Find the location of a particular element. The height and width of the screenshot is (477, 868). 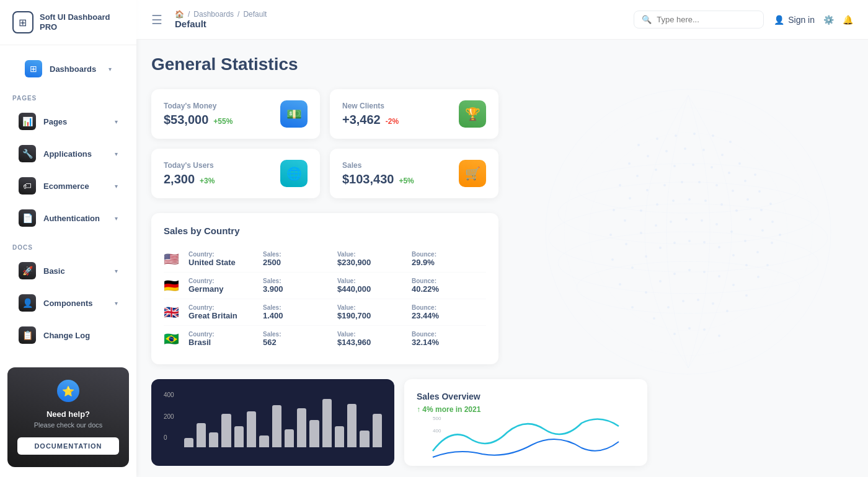

breadcrumb-sep1: / is located at coordinates (188, 14).